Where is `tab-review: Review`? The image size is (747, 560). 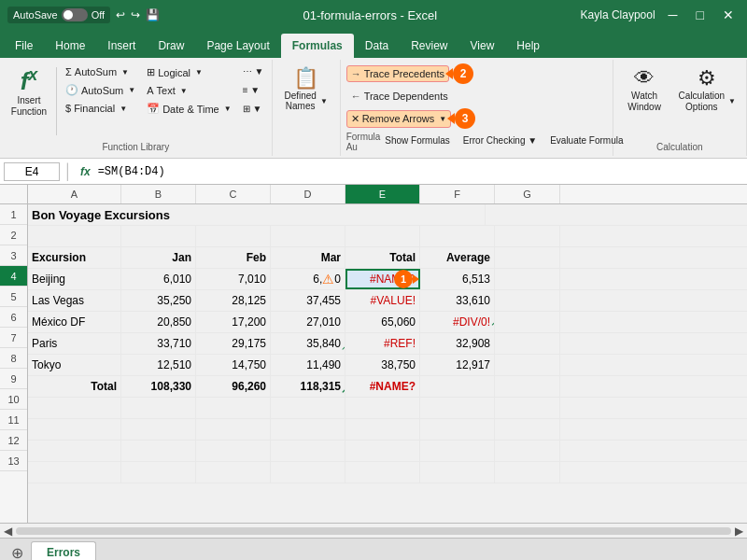
tab-review: Review is located at coordinates (430, 46).